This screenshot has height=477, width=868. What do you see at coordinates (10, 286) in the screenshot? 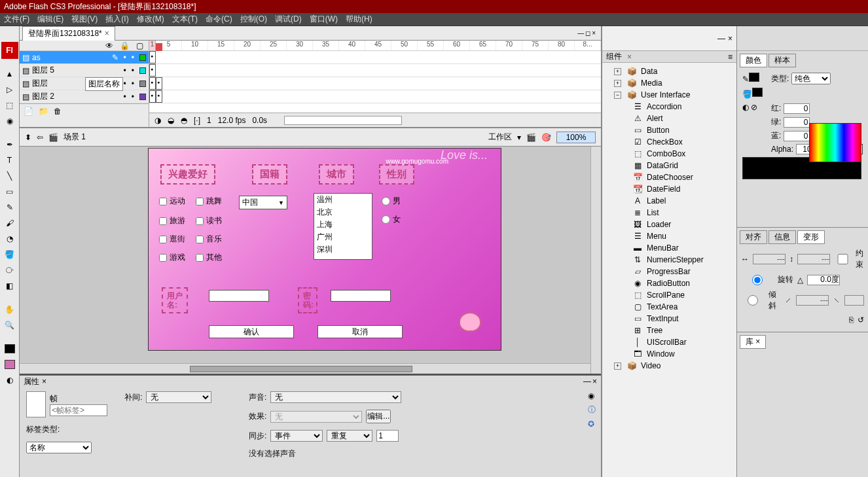
I see `eraser-tool: ◧` at bounding box center [10, 286].